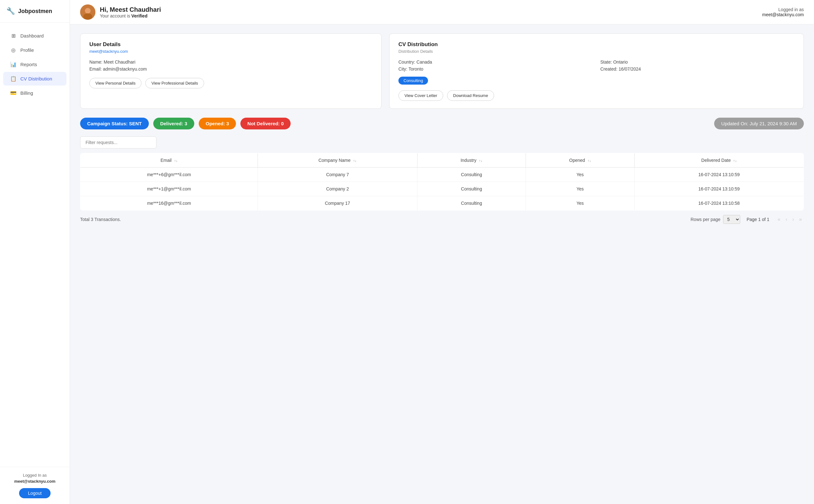  I want to click on billing-icon: 💳, so click(13, 93).